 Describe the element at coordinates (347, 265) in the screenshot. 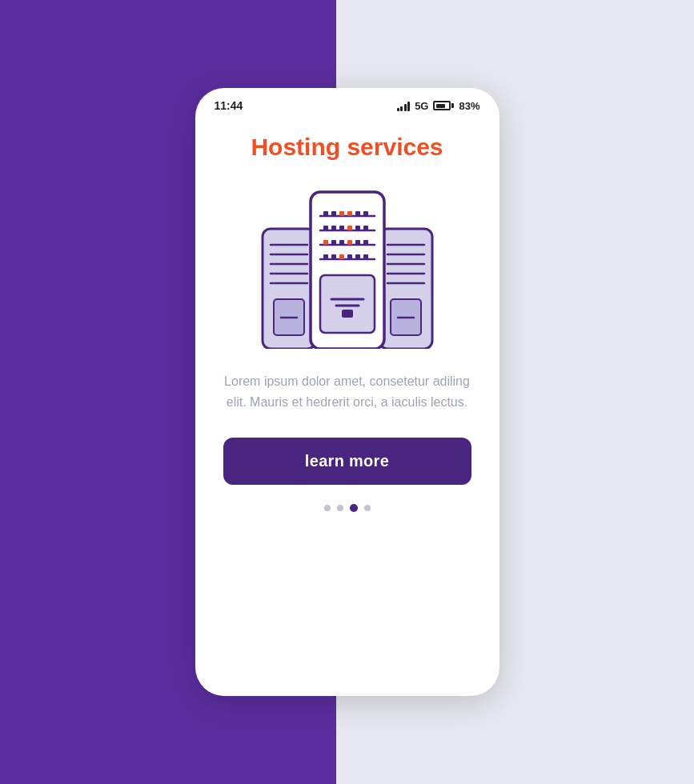

I see `server-illustration` at that location.